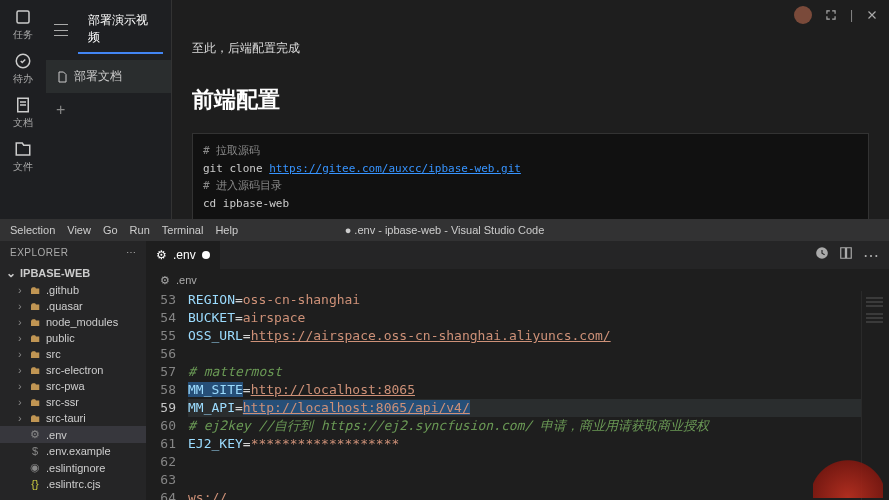 The height and width of the screenshot is (500, 889). I want to click on menu-bar: SelectionViewGoRunTerminalHelp, so click(121, 230).